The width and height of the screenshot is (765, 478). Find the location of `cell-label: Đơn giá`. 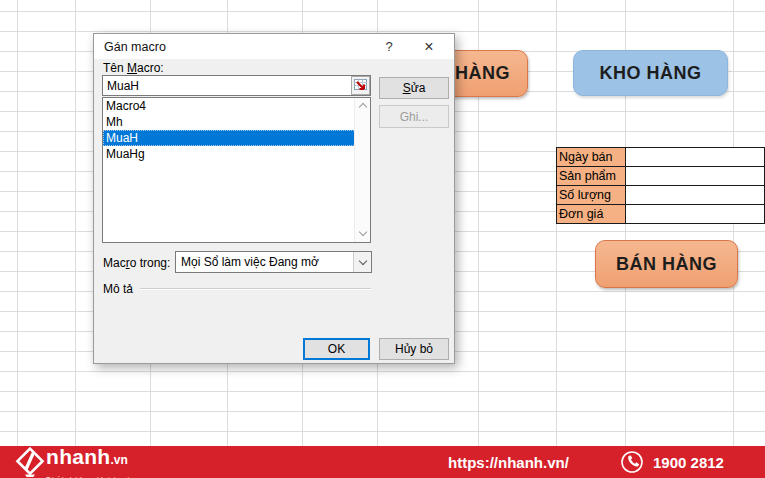

cell-label: Đơn giá is located at coordinates (592, 214).